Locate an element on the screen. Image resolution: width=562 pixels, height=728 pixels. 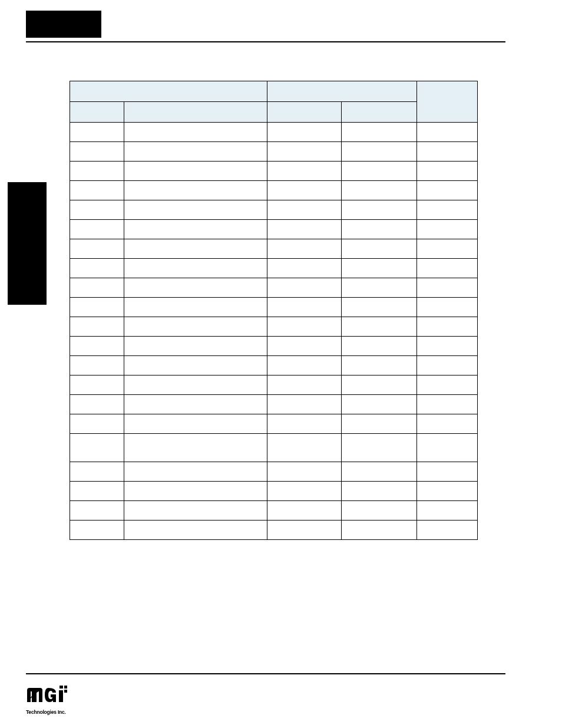
header-block is located at coordinates (64, 24).